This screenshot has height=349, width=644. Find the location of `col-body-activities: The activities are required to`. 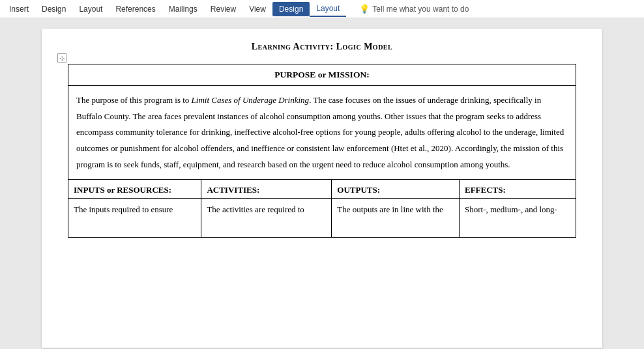

col-body-activities: The activities are required to is located at coordinates (267, 218).